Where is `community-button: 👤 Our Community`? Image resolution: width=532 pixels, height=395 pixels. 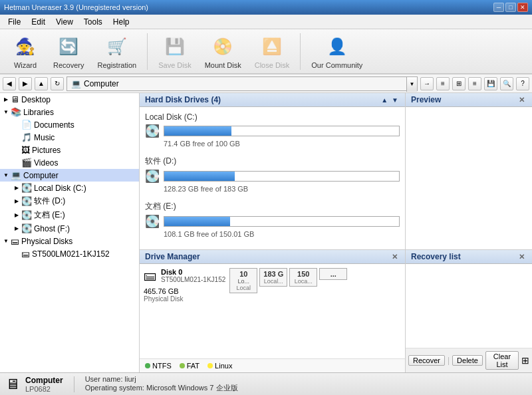 community-button: 👤 Our Community is located at coordinates (336, 51).